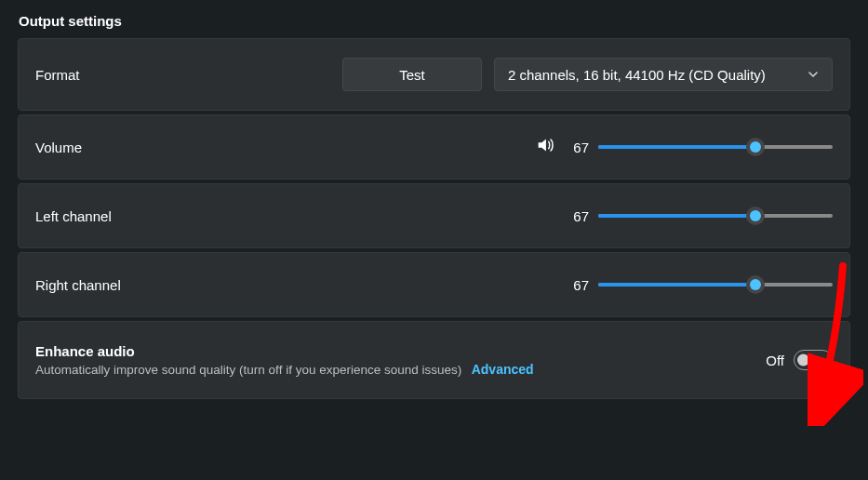 The width and height of the screenshot is (868, 480). What do you see at coordinates (775, 361) in the screenshot?
I see `enhance-state-label: Off` at bounding box center [775, 361].